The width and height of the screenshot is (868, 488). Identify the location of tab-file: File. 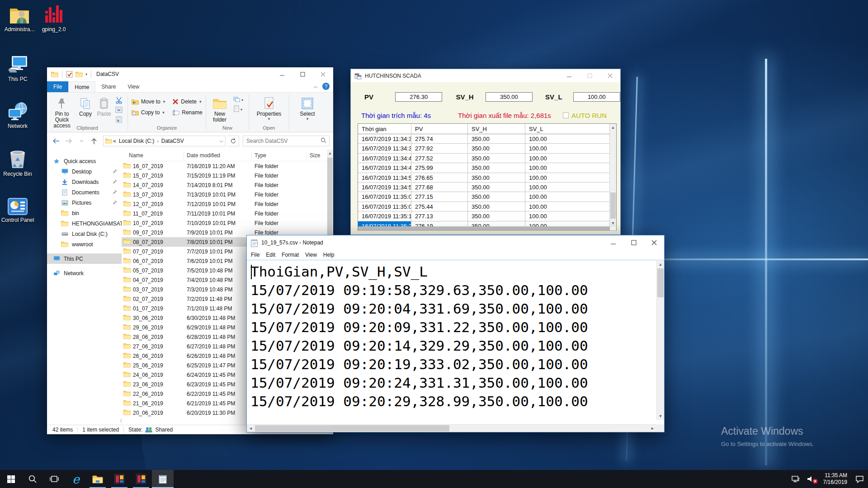
(58, 87).